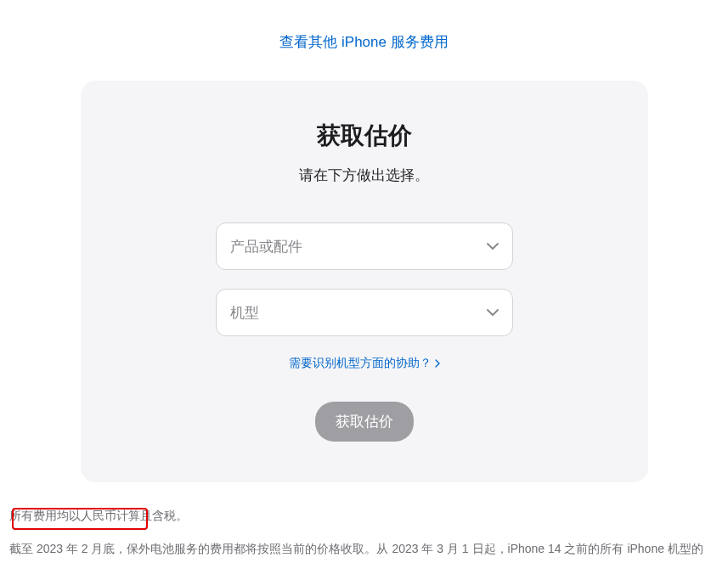  Describe the element at coordinates (364, 42) in the screenshot. I see `other-iphone-services-link: 查看其他 iPhone 服务费用` at that location.